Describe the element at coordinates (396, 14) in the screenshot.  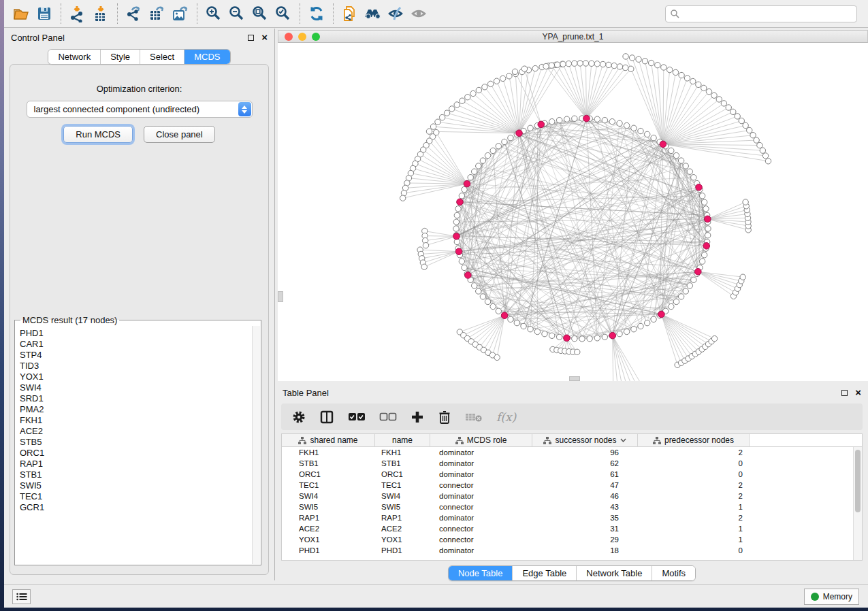
I see `hide-selected-button` at that location.